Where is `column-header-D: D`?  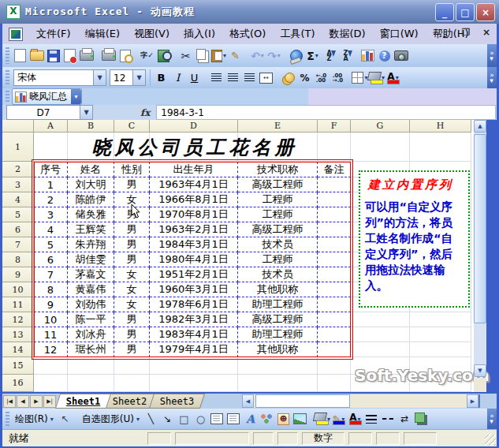 column-header-D: D is located at coordinates (194, 126).